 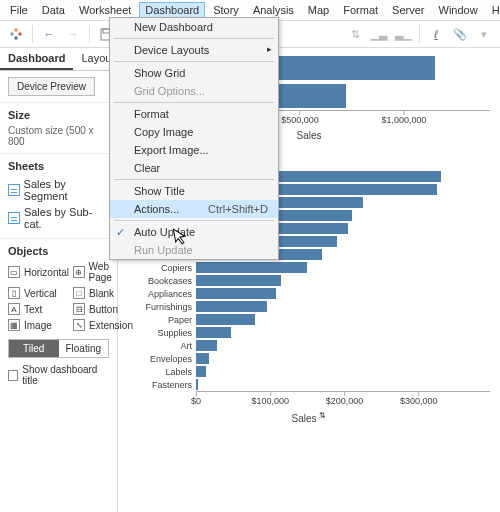 I want to click on bar-row: Bookcases, so click(x=309, y=280).